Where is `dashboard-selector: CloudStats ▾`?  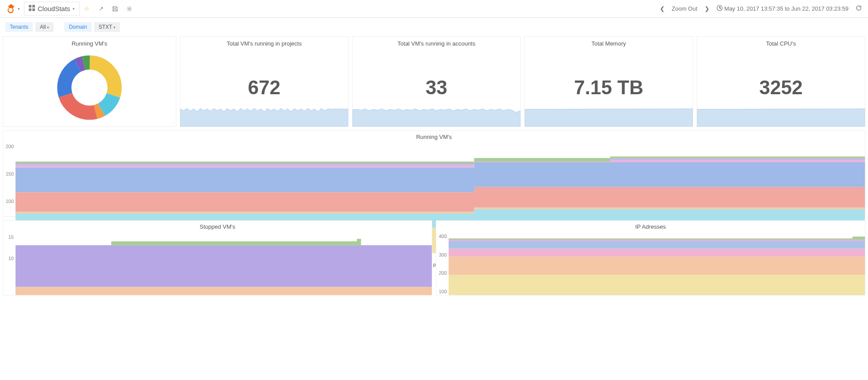
dashboard-selector: CloudStats ▾ is located at coordinates (52, 9).